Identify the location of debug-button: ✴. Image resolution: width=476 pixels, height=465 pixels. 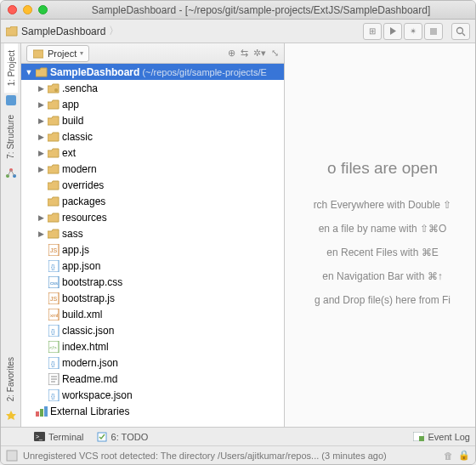
(413, 31).